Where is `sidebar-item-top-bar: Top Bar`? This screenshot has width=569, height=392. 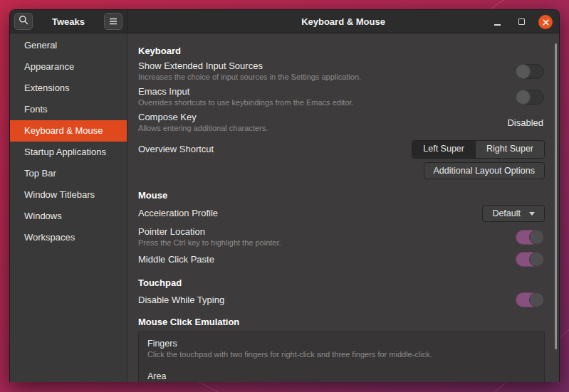 sidebar-item-top-bar: Top Bar is located at coordinates (68, 174).